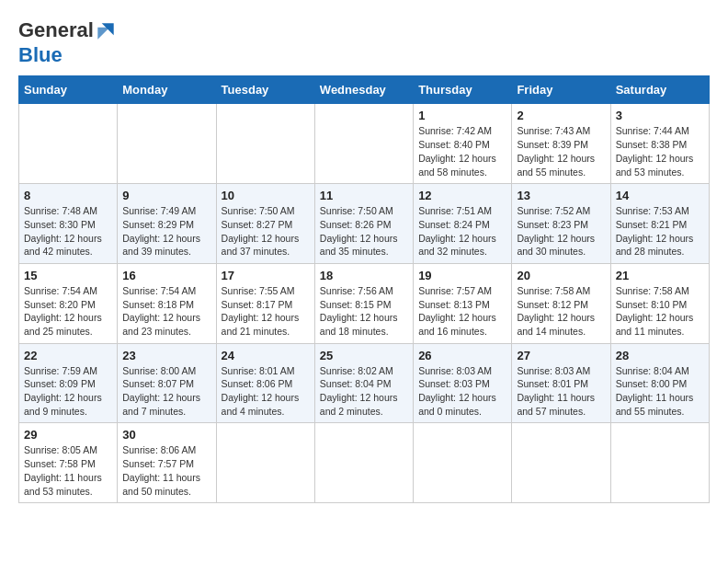 This screenshot has height=563, width=728. Describe the element at coordinates (68, 464) in the screenshot. I see `table-row: 29 Sunrise: 8:05 AM Sunset: 7:58 PM Dayl…` at that location.